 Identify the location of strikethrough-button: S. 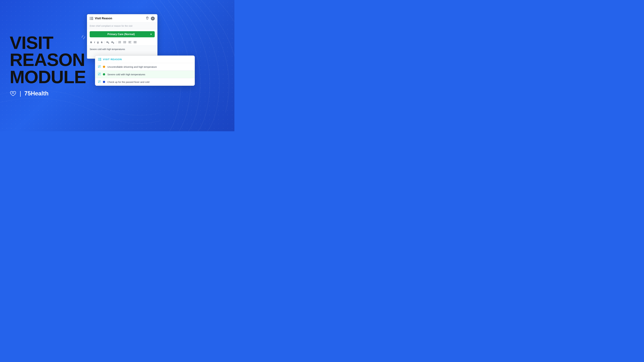
(102, 42).